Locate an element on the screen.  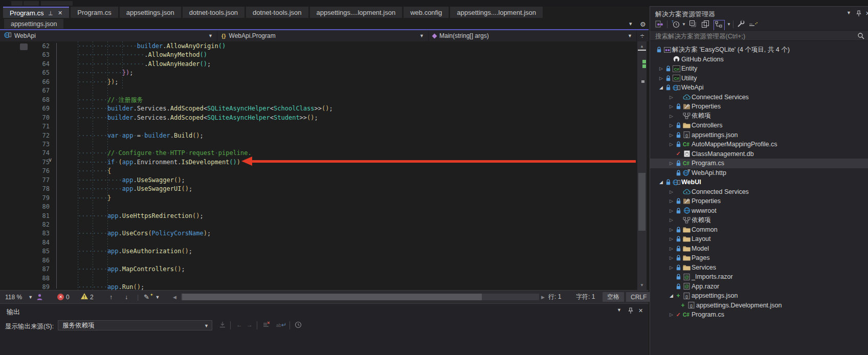
code-line-73: 73 is located at coordinates (319, 144).